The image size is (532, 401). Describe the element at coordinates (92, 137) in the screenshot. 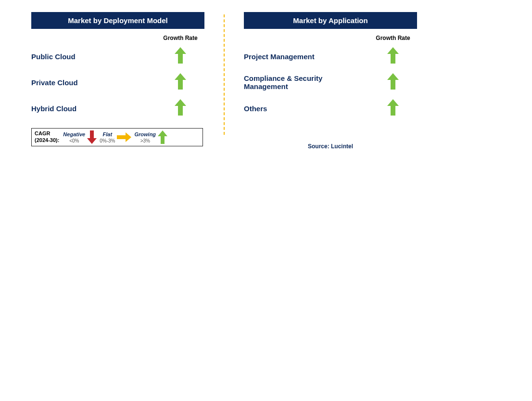

I see `down-arrow-icon` at that location.